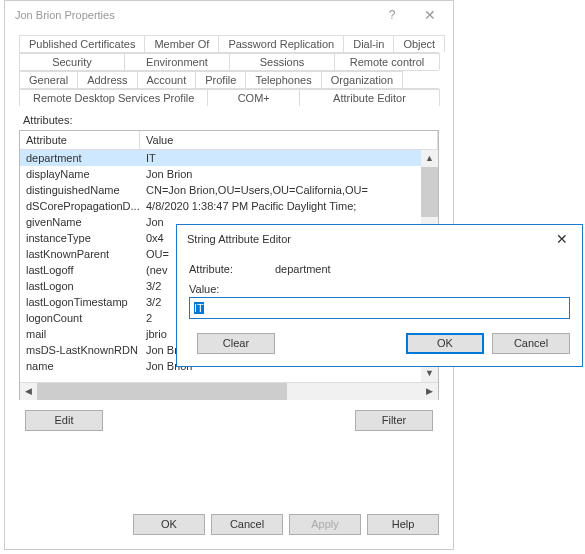 This screenshot has height=554, width=585. What do you see at coordinates (80, 302) in the screenshot?
I see `cell-attribute: lastLogonTimestamp` at bounding box center [80, 302].